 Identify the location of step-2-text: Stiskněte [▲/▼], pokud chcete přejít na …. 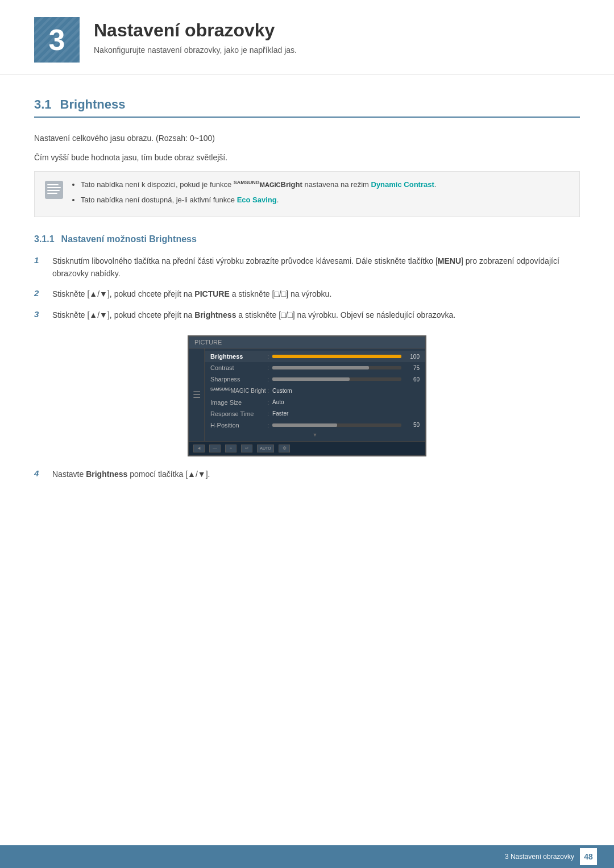
(192, 294).